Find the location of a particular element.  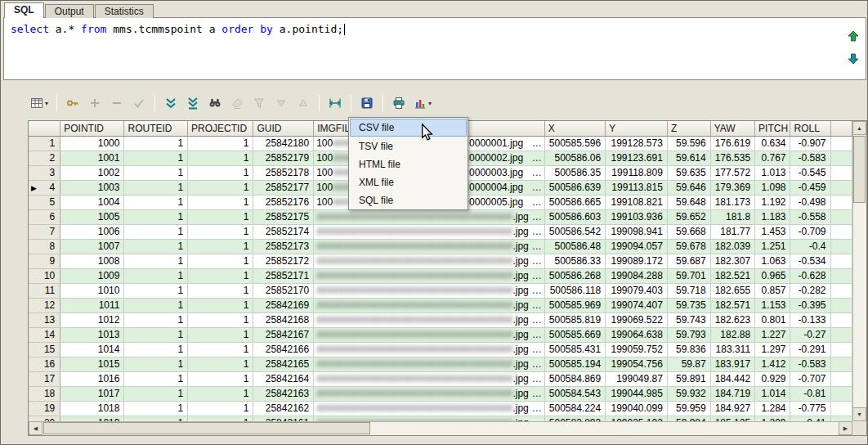

cell-x: 500585.431 is located at coordinates (575, 349).